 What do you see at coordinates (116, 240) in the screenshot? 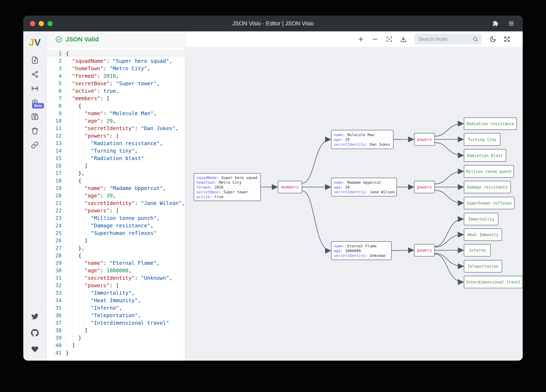
I see `code-line: 26 ]` at bounding box center [116, 240].